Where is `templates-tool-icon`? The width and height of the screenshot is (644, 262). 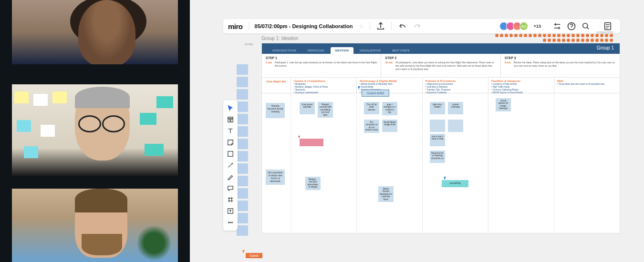 templates-tool-icon is located at coordinates (230, 120).